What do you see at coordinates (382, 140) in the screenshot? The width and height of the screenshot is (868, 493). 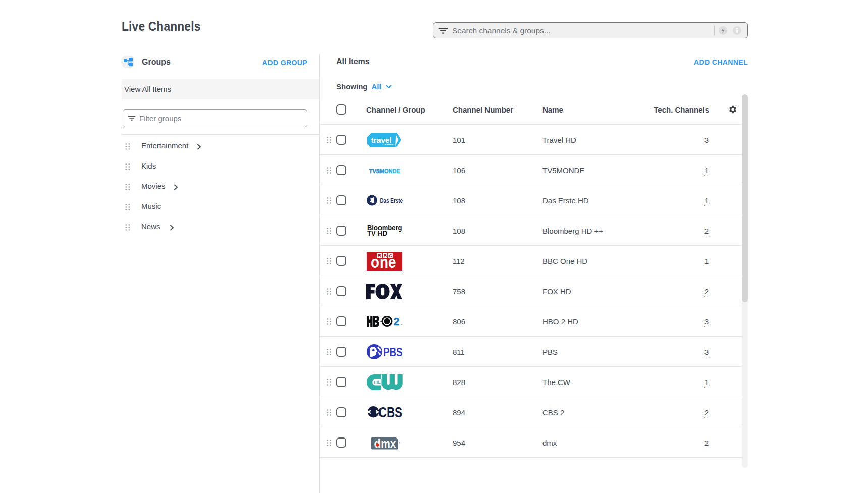 I see `svg-text: travel` at bounding box center [382, 140].